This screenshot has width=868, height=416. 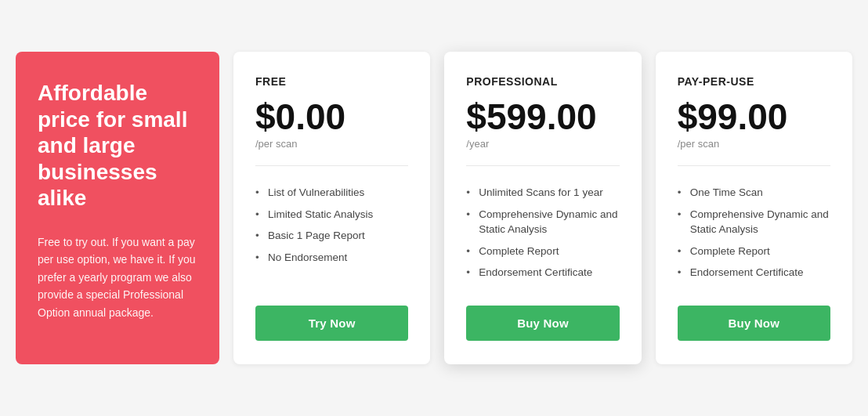 What do you see at coordinates (754, 166) in the screenshot?
I see `divider-pay-per-use` at bounding box center [754, 166].